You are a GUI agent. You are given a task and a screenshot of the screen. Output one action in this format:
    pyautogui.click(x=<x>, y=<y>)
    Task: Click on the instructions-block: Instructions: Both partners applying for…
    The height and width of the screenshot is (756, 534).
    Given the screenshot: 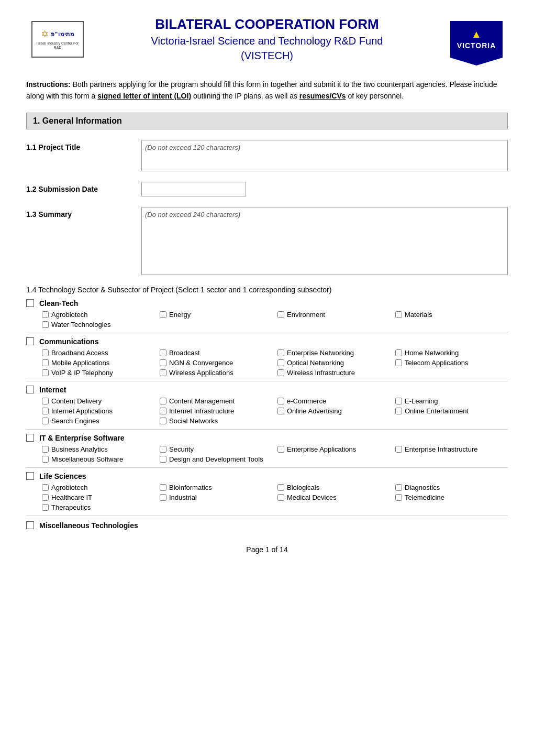 What is the action you would take?
    pyautogui.click(x=267, y=90)
    